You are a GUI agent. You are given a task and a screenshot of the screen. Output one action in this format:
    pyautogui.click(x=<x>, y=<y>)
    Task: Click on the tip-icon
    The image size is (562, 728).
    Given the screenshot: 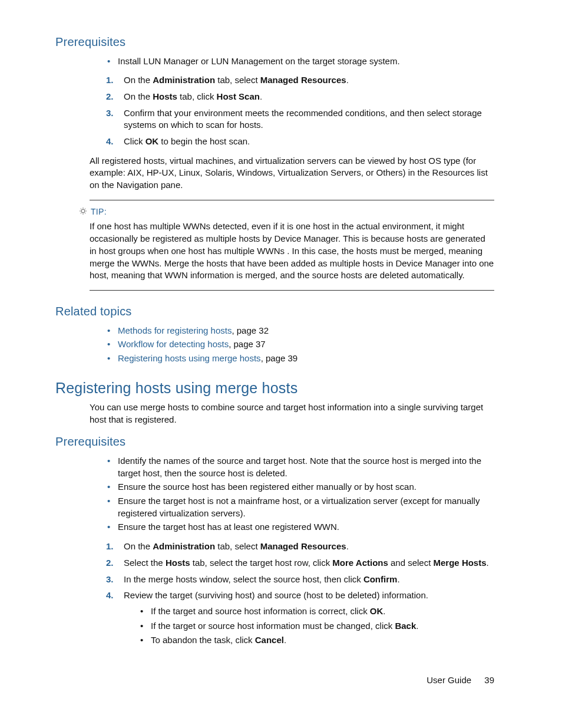 What is the action you would take?
    pyautogui.click(x=83, y=212)
    